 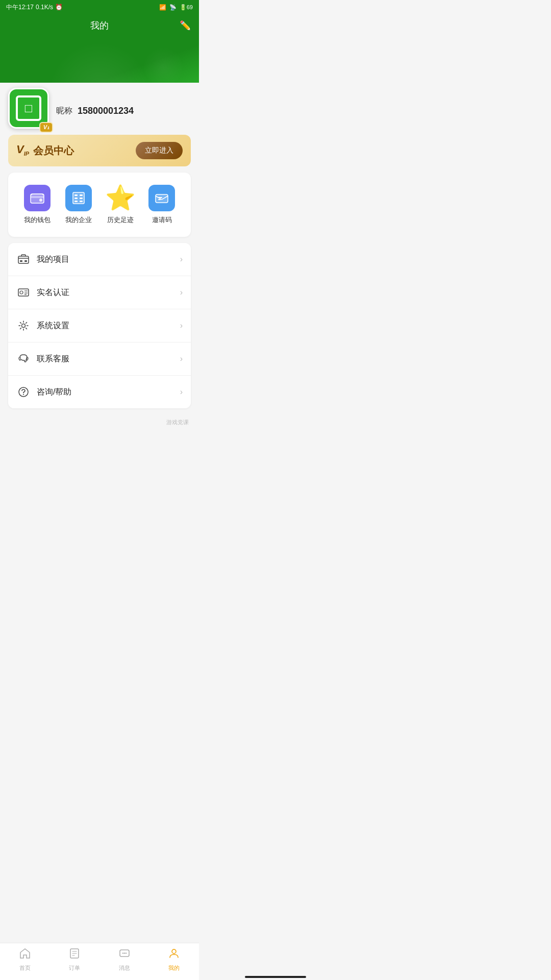 What do you see at coordinates (162, 205) in the screenshot?
I see `action-invite: 邀请码` at bounding box center [162, 205].